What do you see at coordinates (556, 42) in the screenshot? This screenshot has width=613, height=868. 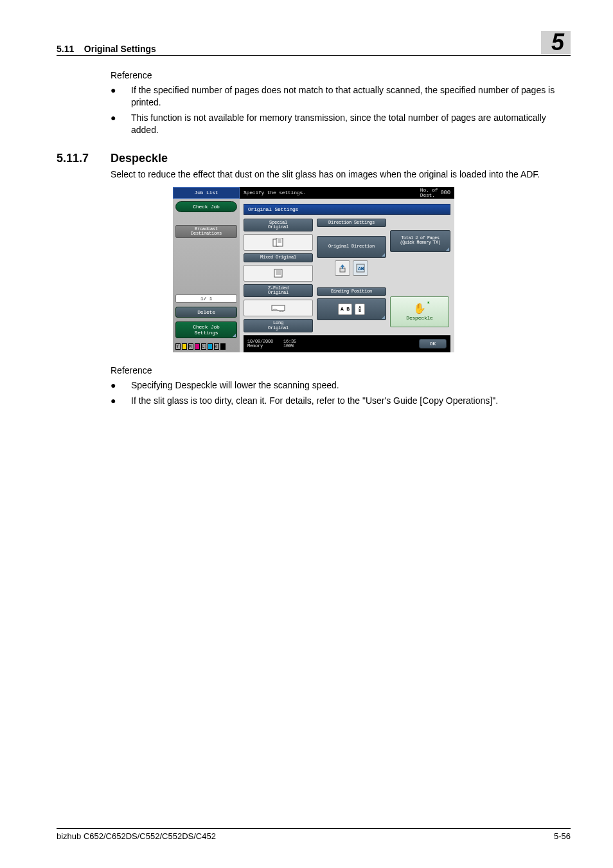 I see `chapter-number: 5` at bounding box center [556, 42].